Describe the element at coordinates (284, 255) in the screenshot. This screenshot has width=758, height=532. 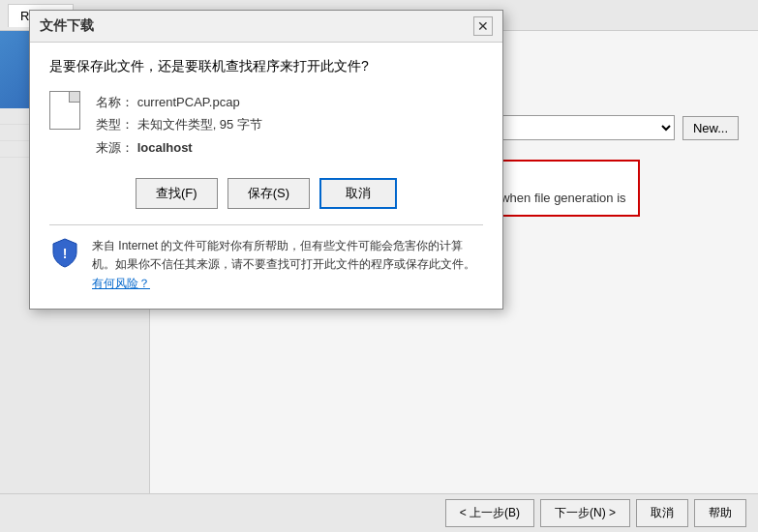
I see `warning-main-text: 来自 Internet 的文件可能对你有所帮助，但有些文件可能会危害你的计算机。…` at that location.